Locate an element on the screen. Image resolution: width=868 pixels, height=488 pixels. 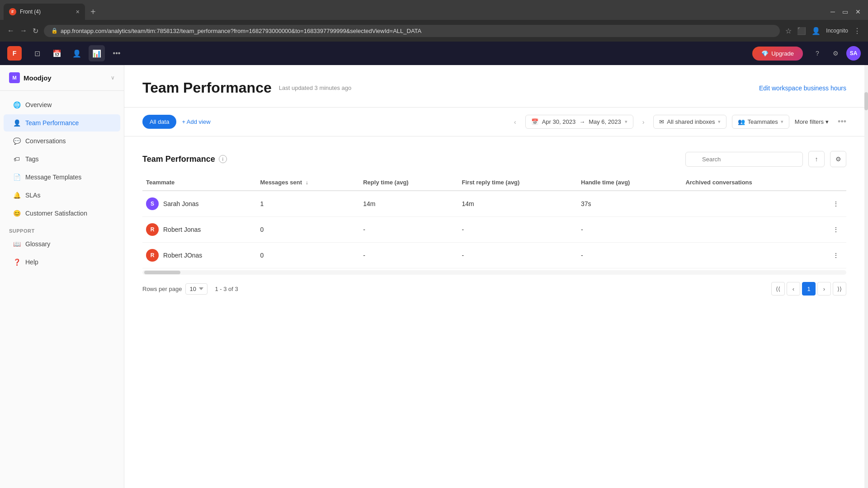
prev-page-button: ‹ is located at coordinates (793, 289).